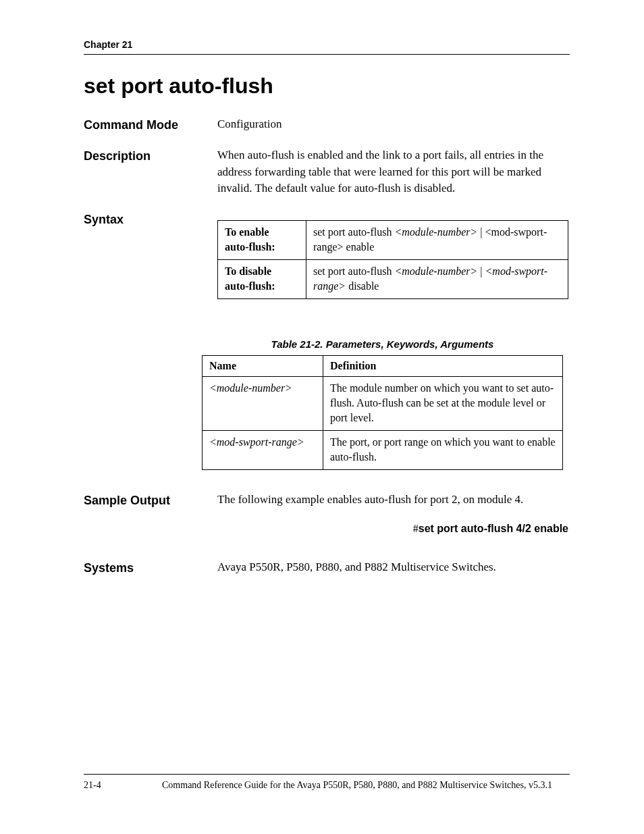 The width and height of the screenshot is (644, 834). Describe the element at coordinates (327, 514) in the screenshot. I see `row-sample-output: Sample Output The following example enab…` at that location.